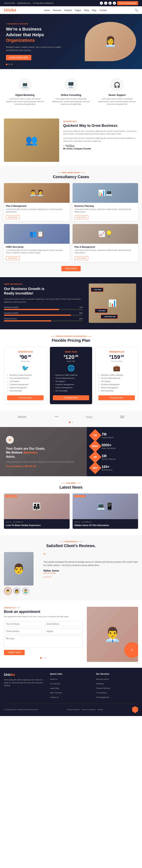  Describe the element at coordinates (71, 222) in the screenshot. I see `cases-grid: 👨‍💼👩‍💼 Plan & Management Lorem ipsum dol…` at that location.